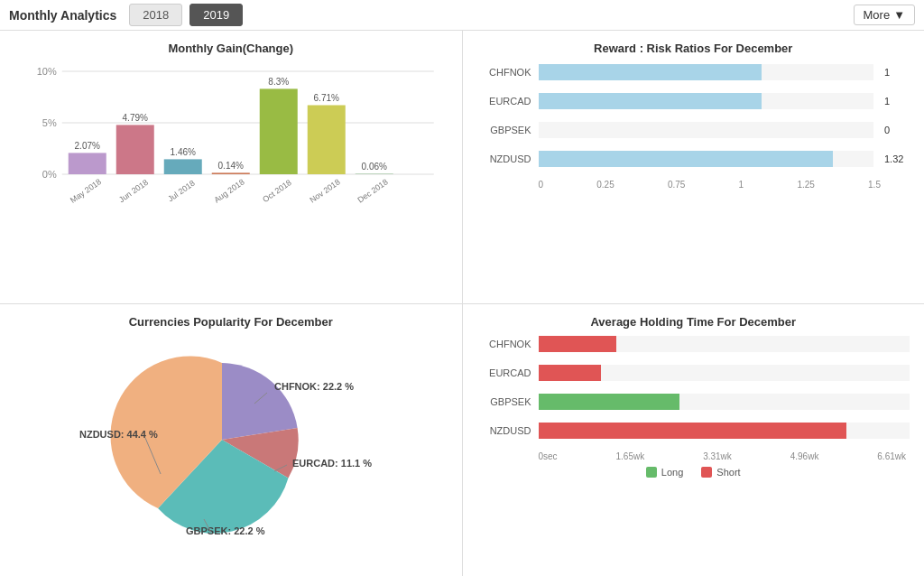  Describe the element at coordinates (332, 463) in the screenshot. I see `svg-text: EURCAD: 11.1 %` at that location.